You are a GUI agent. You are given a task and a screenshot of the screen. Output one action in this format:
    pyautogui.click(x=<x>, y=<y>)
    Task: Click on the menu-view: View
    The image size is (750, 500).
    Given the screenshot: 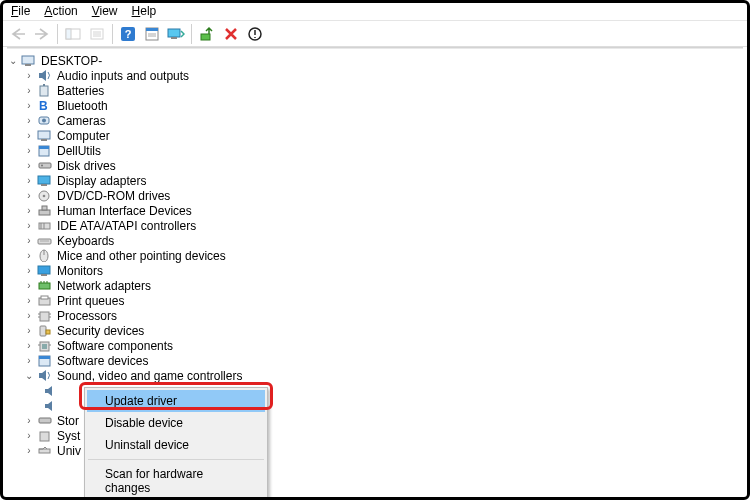 What is the action you would take?
    pyautogui.click(x=105, y=11)
    